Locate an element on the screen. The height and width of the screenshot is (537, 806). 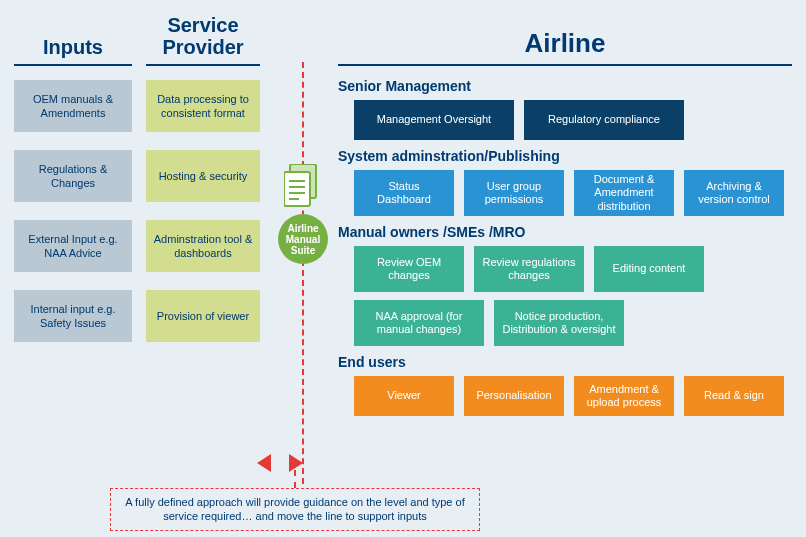
system-card: User group permissions is located at coordinates (514, 193).